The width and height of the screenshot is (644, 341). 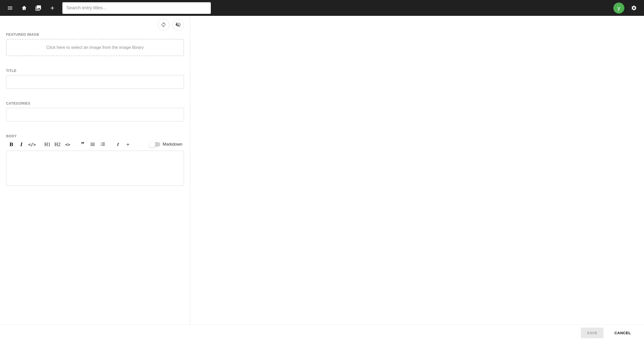 I want to click on toolbar-h2-button: H2, so click(x=58, y=144).